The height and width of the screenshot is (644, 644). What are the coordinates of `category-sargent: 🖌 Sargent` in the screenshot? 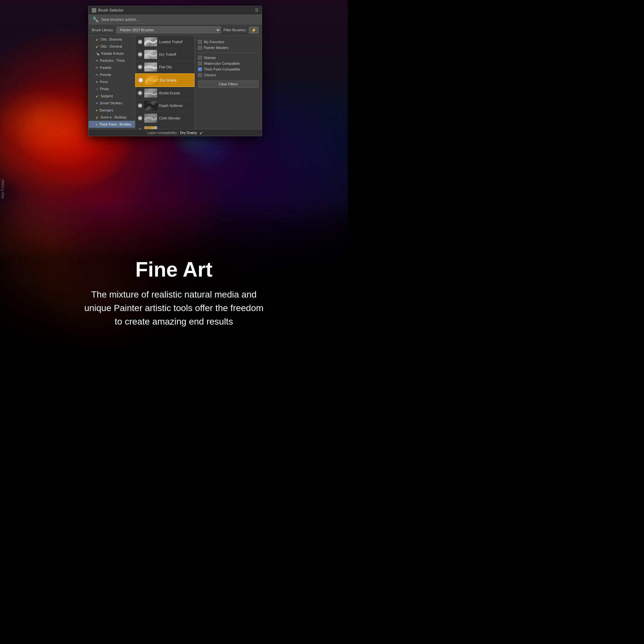 It's located at (112, 96).